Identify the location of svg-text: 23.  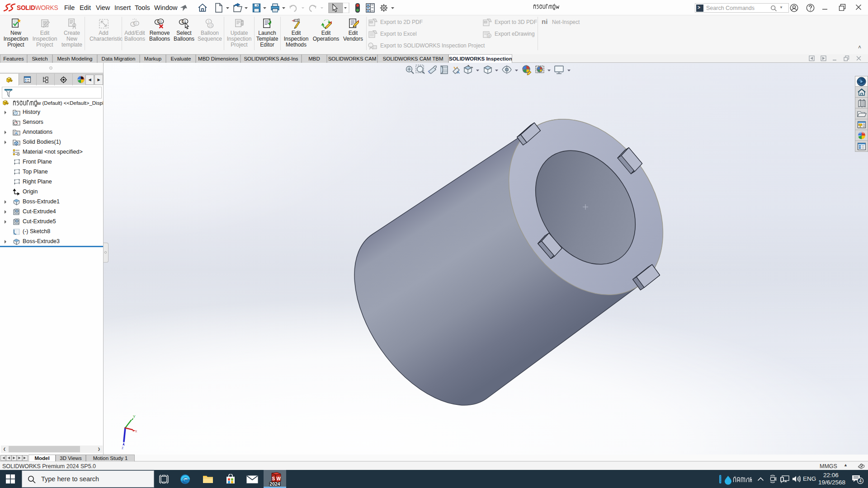
(210, 25).